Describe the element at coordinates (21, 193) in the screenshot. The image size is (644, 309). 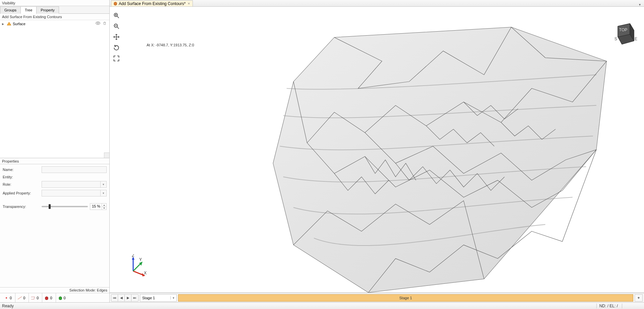
I see `label-applied-property: Applied Property:` at that location.